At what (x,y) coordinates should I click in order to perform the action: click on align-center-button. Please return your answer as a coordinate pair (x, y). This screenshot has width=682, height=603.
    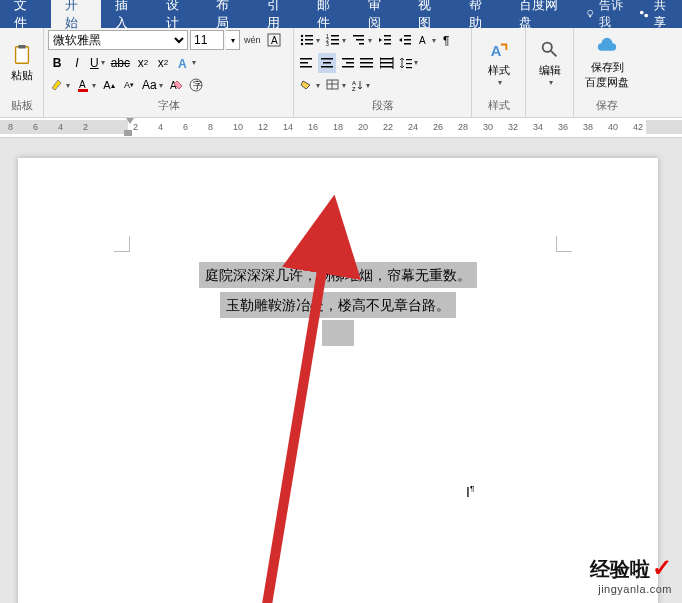
    Looking at the image, I should click on (327, 63).